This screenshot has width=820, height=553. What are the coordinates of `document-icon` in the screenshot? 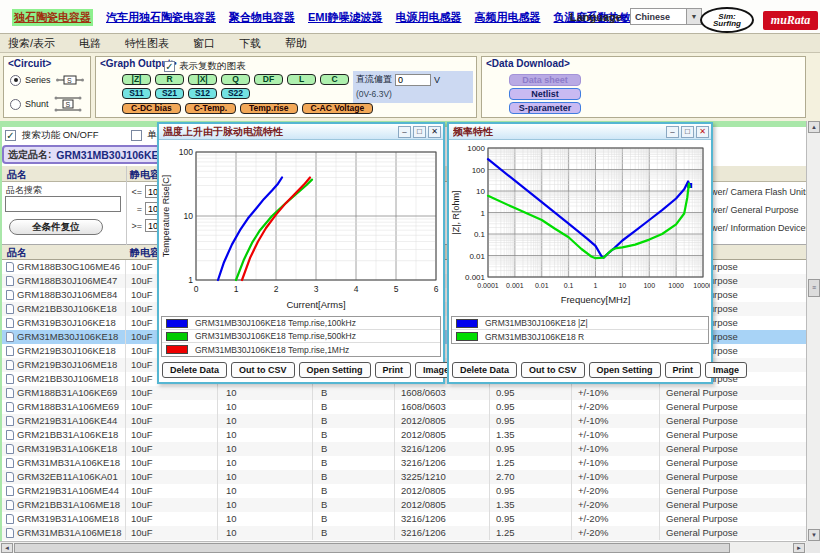 It's located at (10, 351).